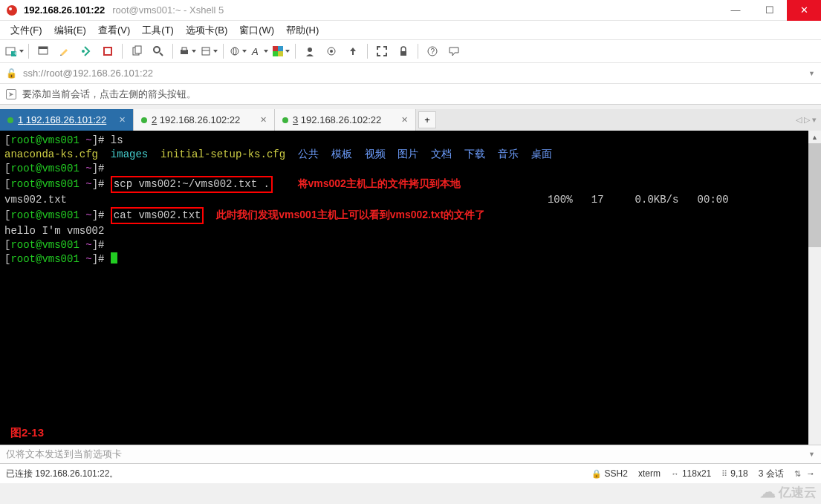 The width and height of the screenshot is (821, 504). I want to click on tab-strip: 1 192.168.26.101:22 ✕ 2 192.168.26.102:2…, so click(410, 120).